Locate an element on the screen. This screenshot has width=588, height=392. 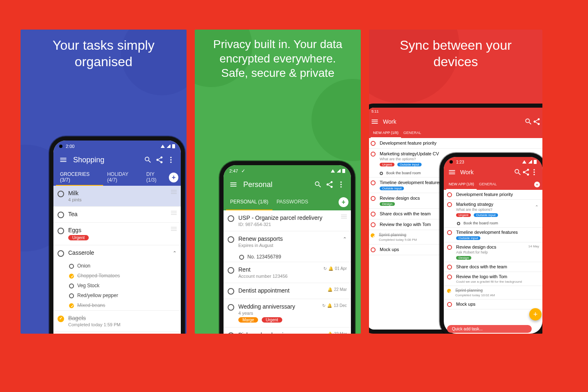
task-dentist: Dentist appointment 🔔22 Mar is located at coordinates (287, 291).